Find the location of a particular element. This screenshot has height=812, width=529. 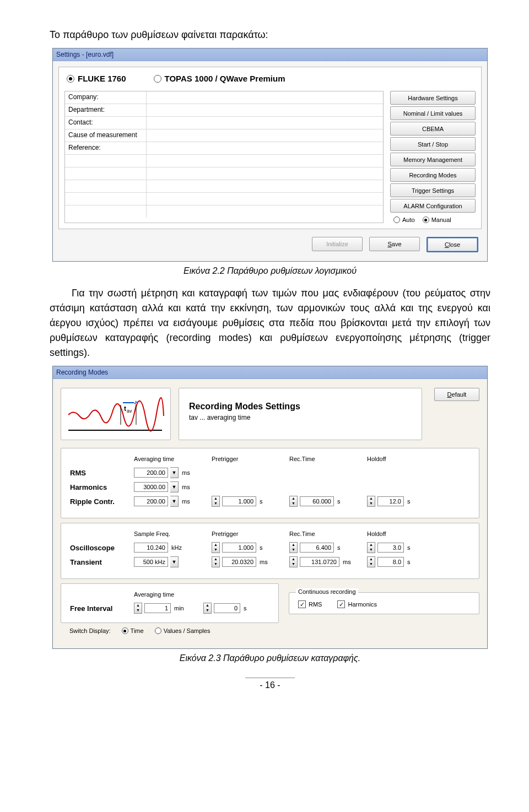

radio-values-samples: Values / Samples is located at coordinates (183, 631).